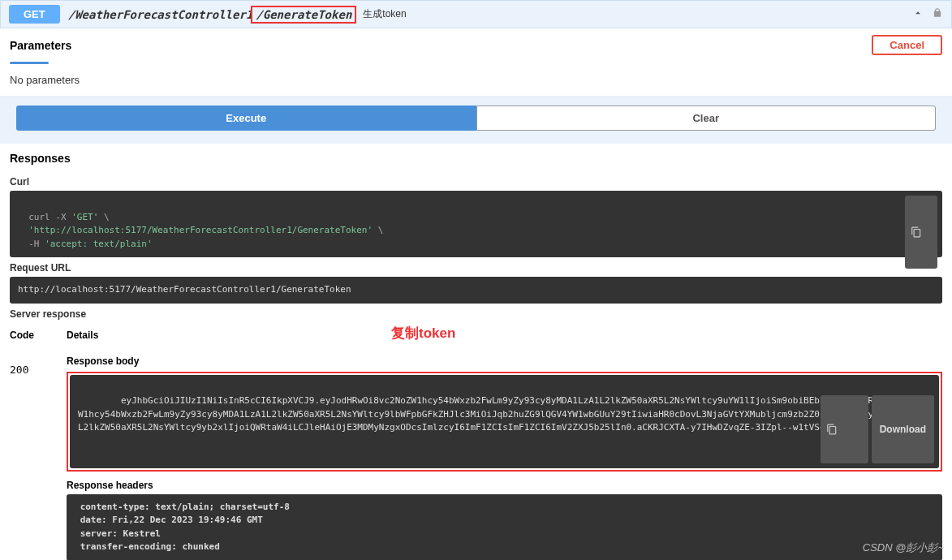 The width and height of the screenshot is (952, 560). Describe the element at coordinates (907, 45) in the screenshot. I see `cancel-button: Cancel` at that location.